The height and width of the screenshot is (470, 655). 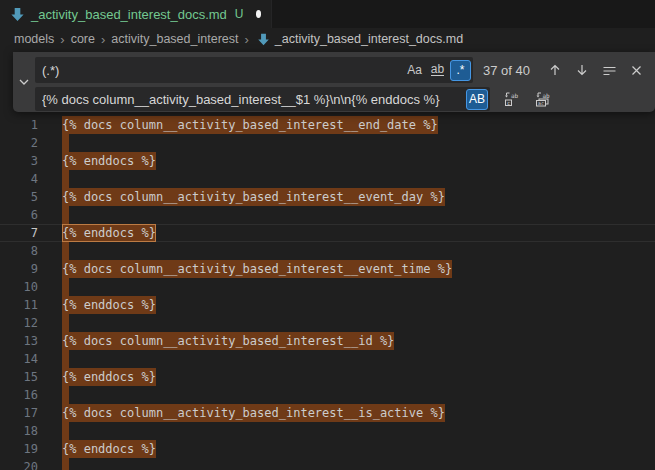 I want to click on code-line: 6, so click(x=328, y=215).